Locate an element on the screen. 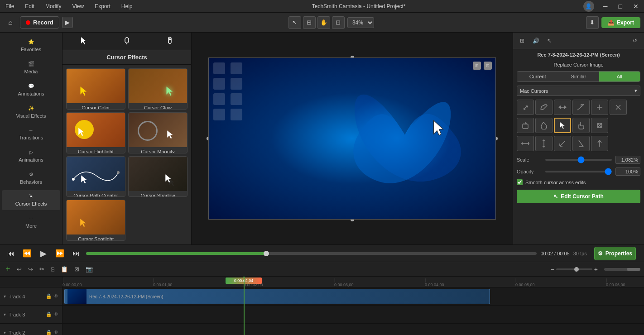  cursor-type-current: Current is located at coordinates (538, 77).